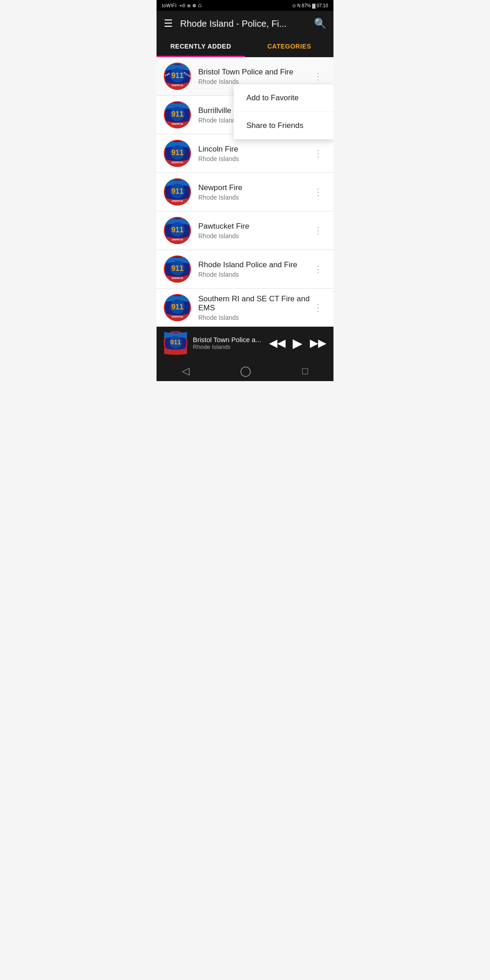 This screenshot has width=490, height=980. I want to click on list-item: 911 DISPATCH Newport Fire Rhode Islands …, so click(245, 192).